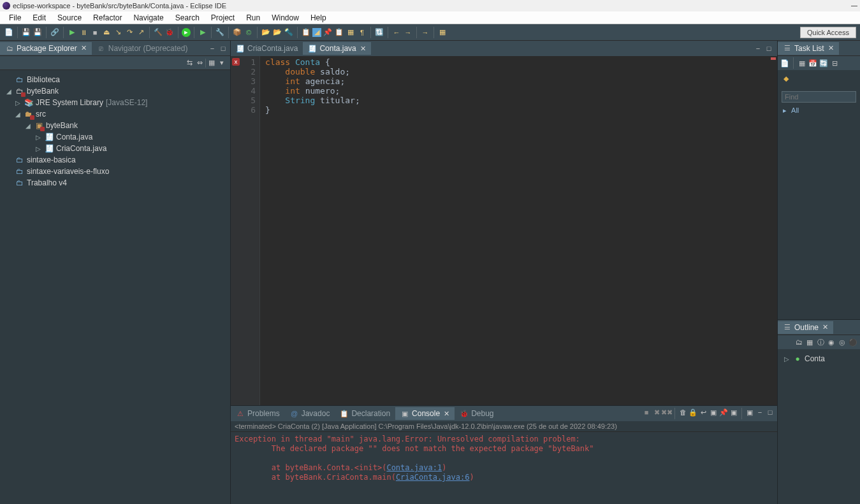  I want to click on tree-item-conta: ▷🧾Conta.java, so click(115, 137).